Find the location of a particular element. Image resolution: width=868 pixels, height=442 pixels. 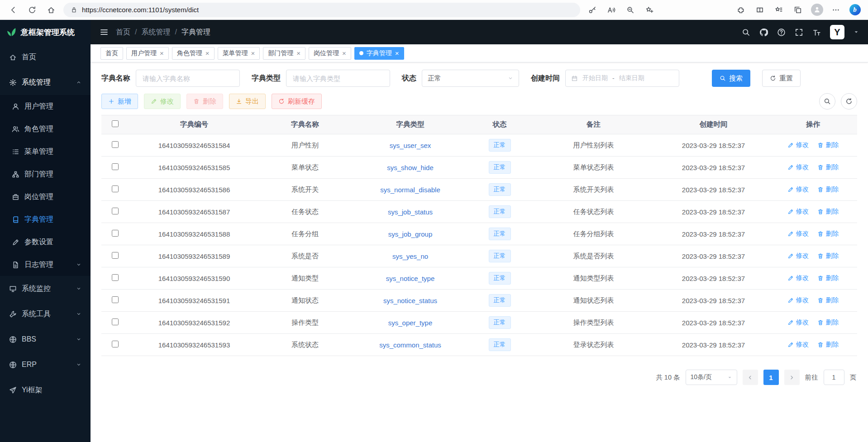

tab-item-5: 部门管理× is located at coordinates (284, 53).